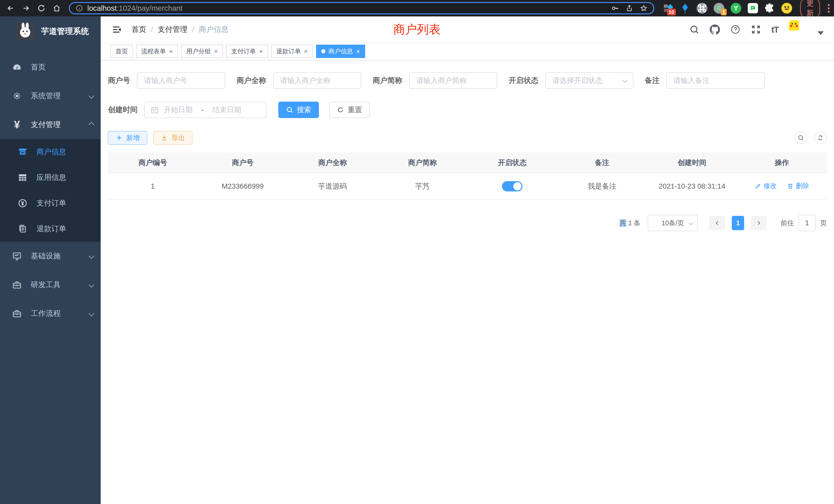  I want to click on tab-user-group: 用户分组×, so click(202, 51).